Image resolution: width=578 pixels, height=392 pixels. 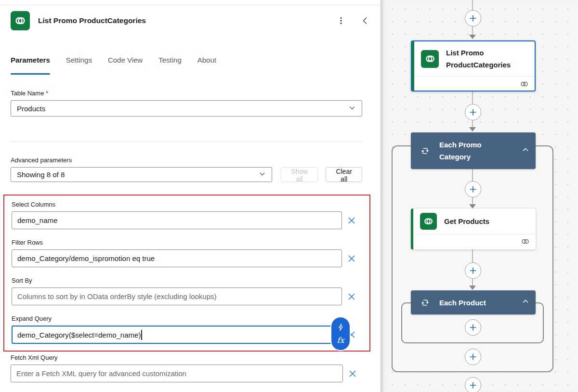 What do you see at coordinates (114, 63) in the screenshot?
I see `panel-tabs: Parameters Settings Code View Testing Ab…` at bounding box center [114, 63].